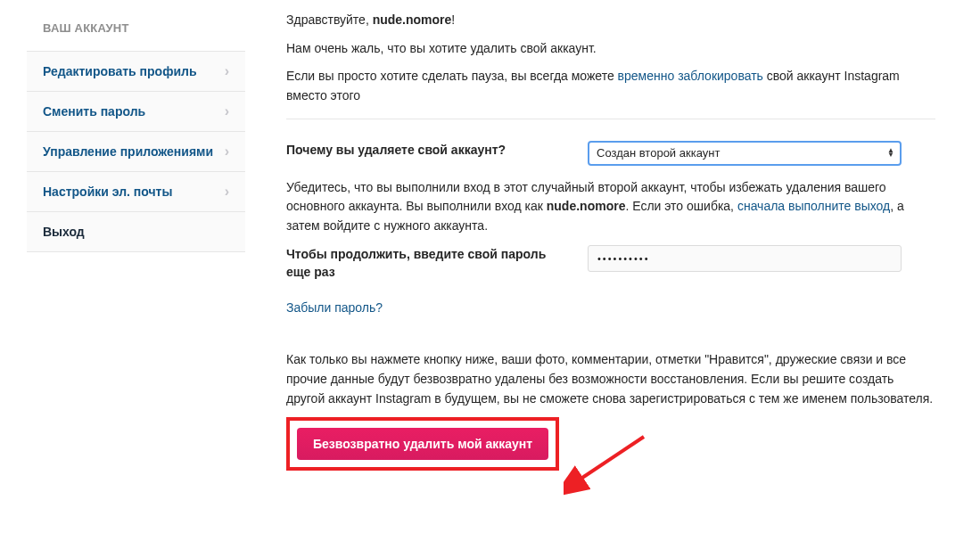 This screenshot has height=533, width=980. Describe the element at coordinates (136, 71) in the screenshot. I see `sidebar-item-edit-profile: Редактировать профиль ›` at that location.